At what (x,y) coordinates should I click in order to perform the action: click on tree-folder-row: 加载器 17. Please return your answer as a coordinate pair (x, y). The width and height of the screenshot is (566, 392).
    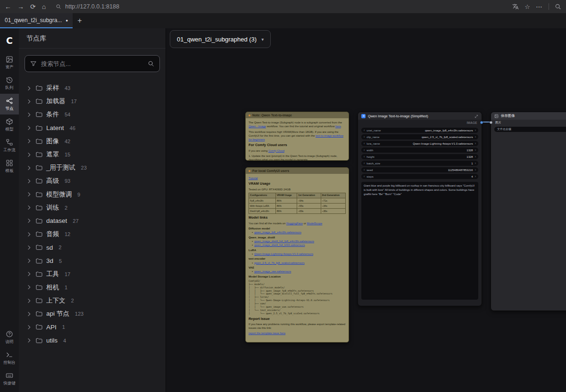
    Looking at the image, I should click on (92, 101).